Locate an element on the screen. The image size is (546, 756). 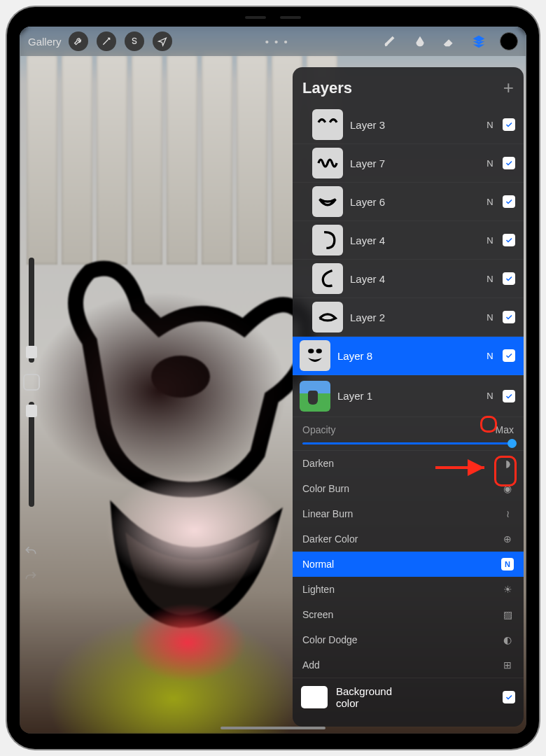
layer-row: Layer 7N is located at coordinates (408, 164).